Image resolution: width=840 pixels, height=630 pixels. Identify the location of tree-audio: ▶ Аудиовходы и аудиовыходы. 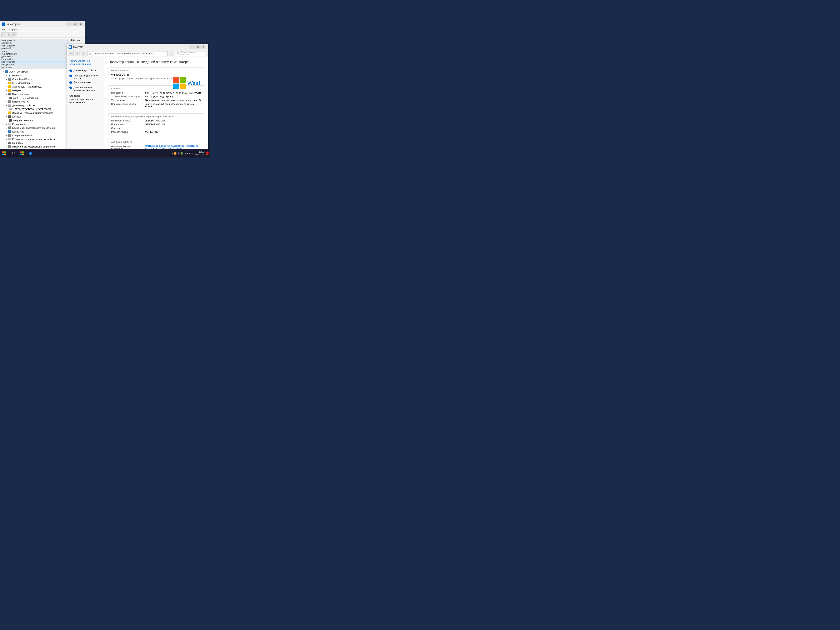
(34, 87).